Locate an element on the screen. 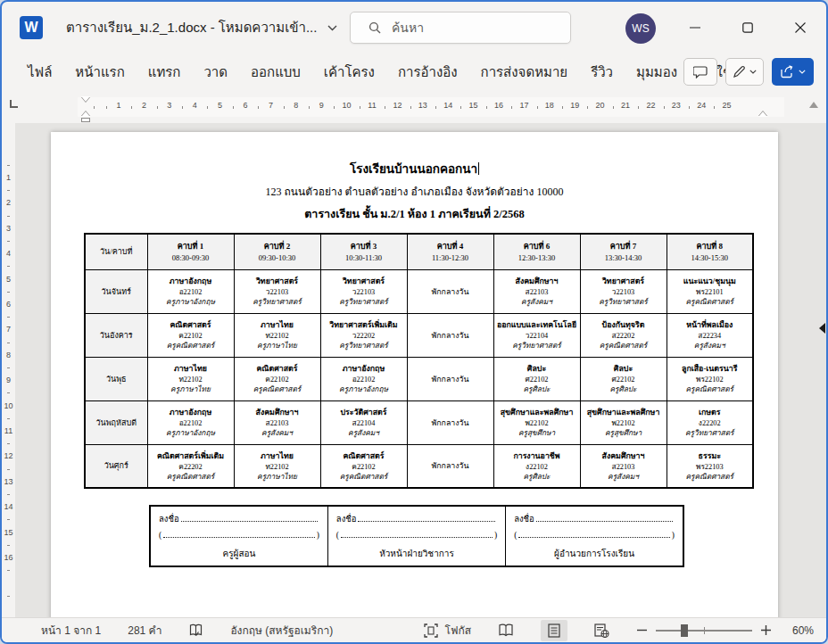  ribbon-tab: รีวิว is located at coordinates (601, 72).